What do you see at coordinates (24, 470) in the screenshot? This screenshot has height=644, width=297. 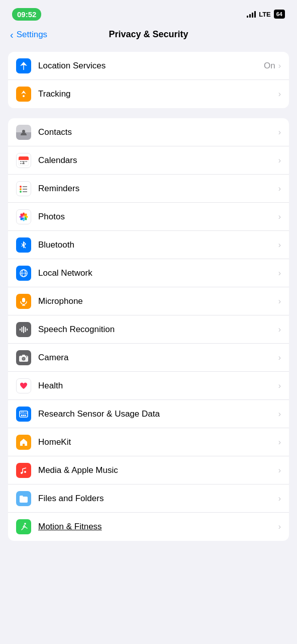 I see `media-apple-music-icon` at bounding box center [24, 470].